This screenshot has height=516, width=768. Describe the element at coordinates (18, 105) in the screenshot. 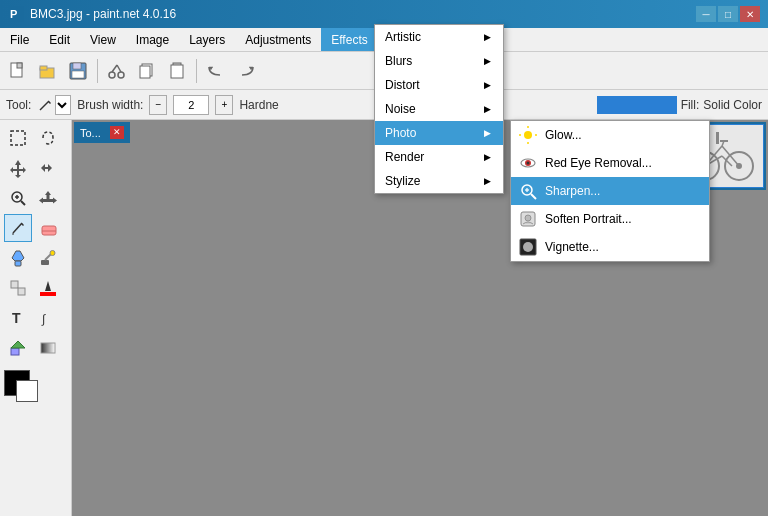

I see `tool-label: Tool:` at that location.